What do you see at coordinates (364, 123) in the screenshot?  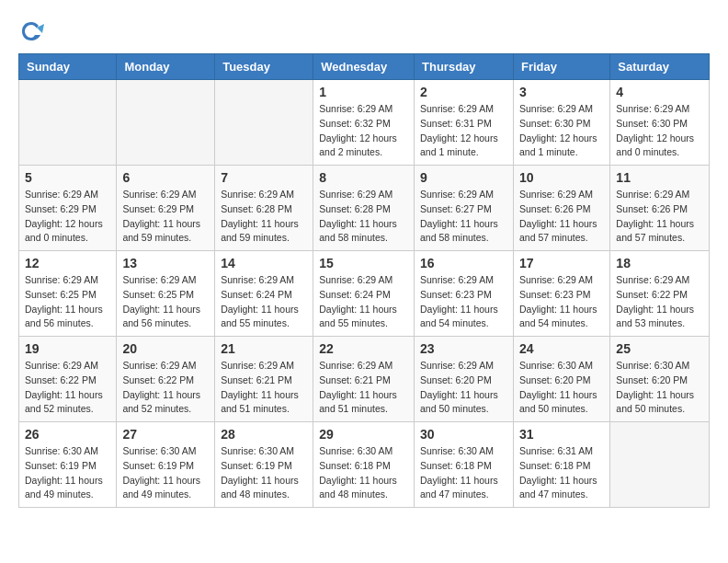 I see `week-row-1: 1Sunrise: 6:29 AMSunset: 6:32 PMDaylight…` at bounding box center [364, 123].